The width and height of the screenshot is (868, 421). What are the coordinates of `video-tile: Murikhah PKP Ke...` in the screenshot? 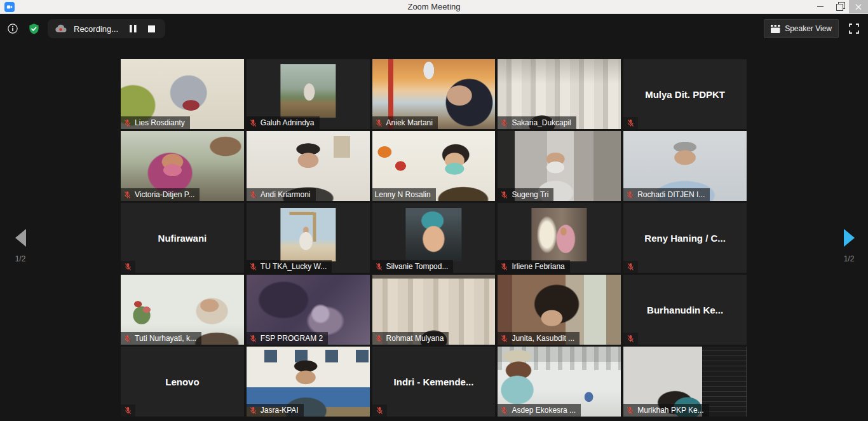 It's located at (685, 382).